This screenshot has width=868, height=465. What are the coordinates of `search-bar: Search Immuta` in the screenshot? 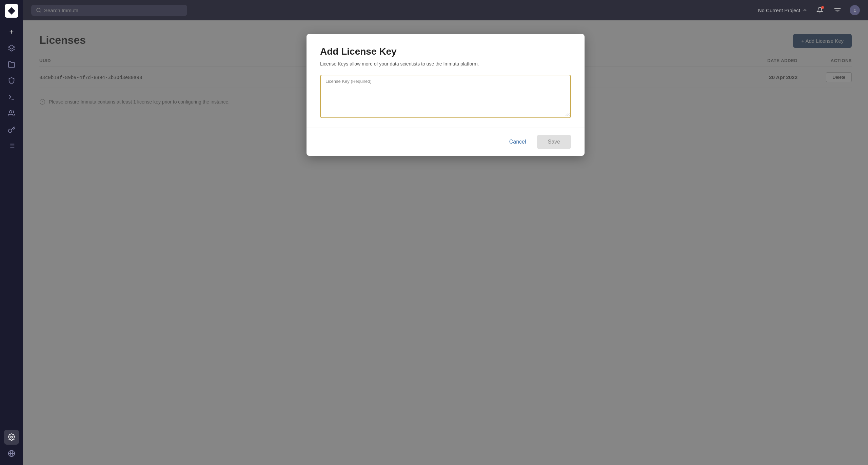 It's located at (109, 10).